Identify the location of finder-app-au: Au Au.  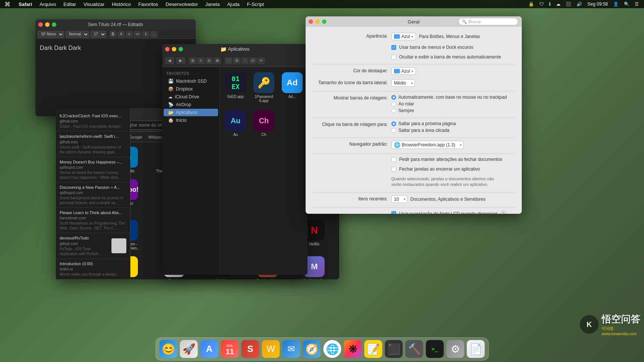
(236, 124).